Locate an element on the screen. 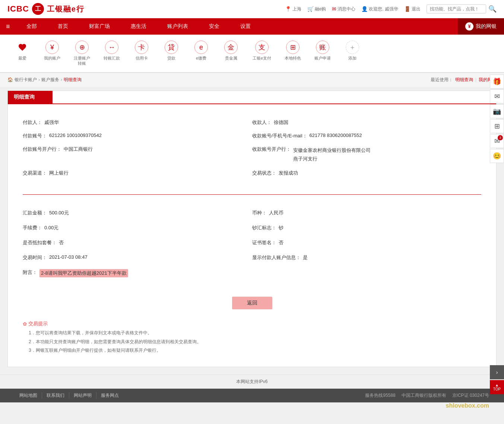 The height and width of the screenshot is (424, 504). payer-account-col: 付款账号： 621226 1001009370542 is located at coordinates (137, 136).